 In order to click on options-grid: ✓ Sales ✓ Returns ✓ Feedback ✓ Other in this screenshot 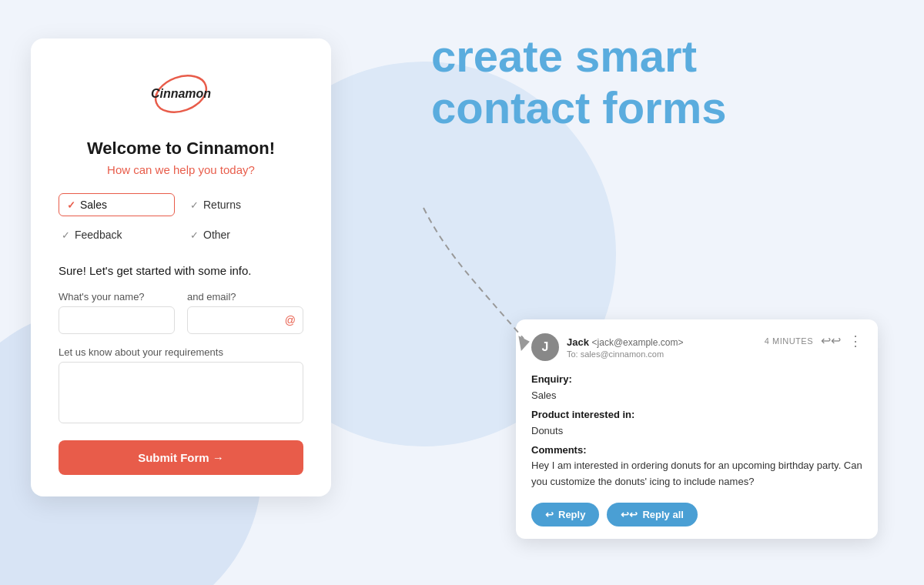, I will do `click(181, 219)`.